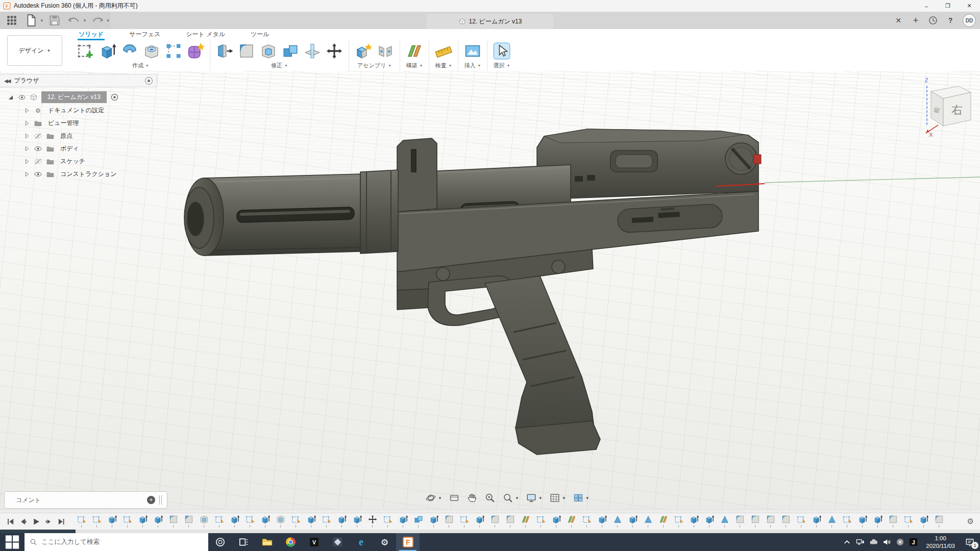  Describe the element at coordinates (36, 521) in the screenshot. I see `play-button` at that location.